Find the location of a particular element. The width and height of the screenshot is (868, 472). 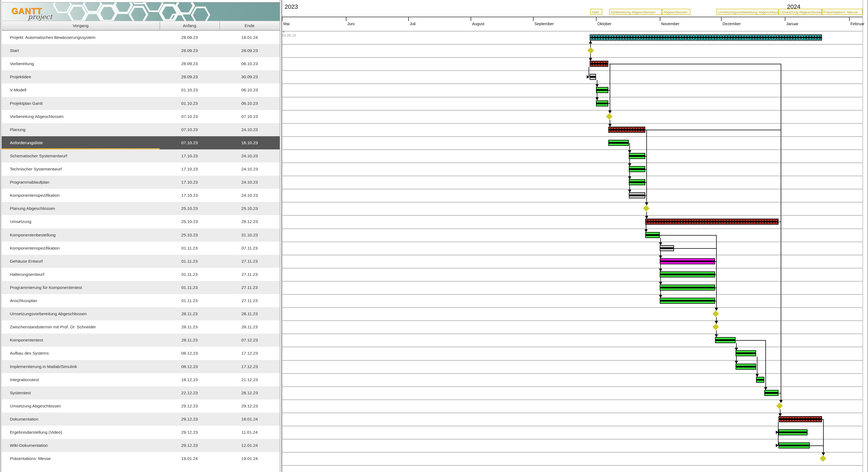

column-separator is located at coordinates (160, 26).